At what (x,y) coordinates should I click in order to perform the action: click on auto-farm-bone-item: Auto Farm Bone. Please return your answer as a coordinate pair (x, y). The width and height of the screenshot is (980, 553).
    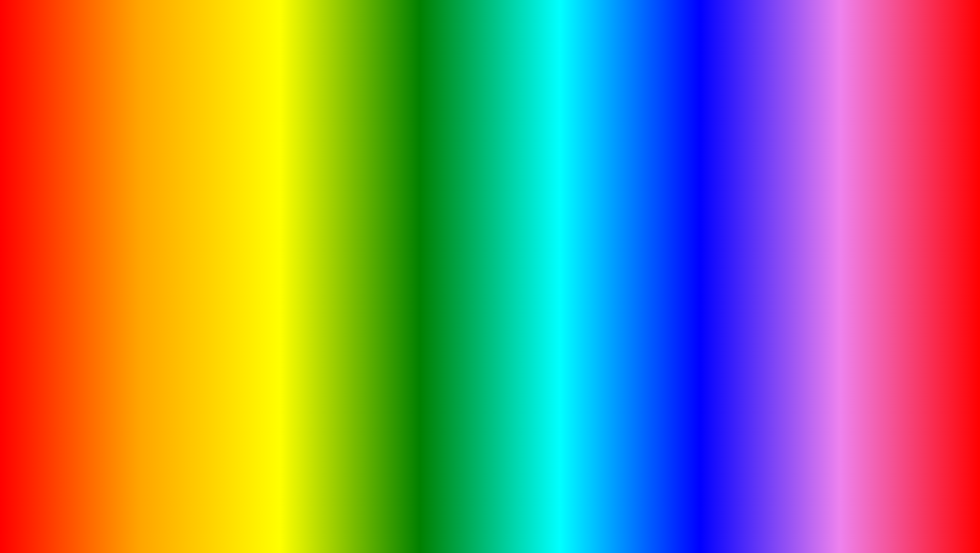
    Looking at the image, I should click on (247, 294).